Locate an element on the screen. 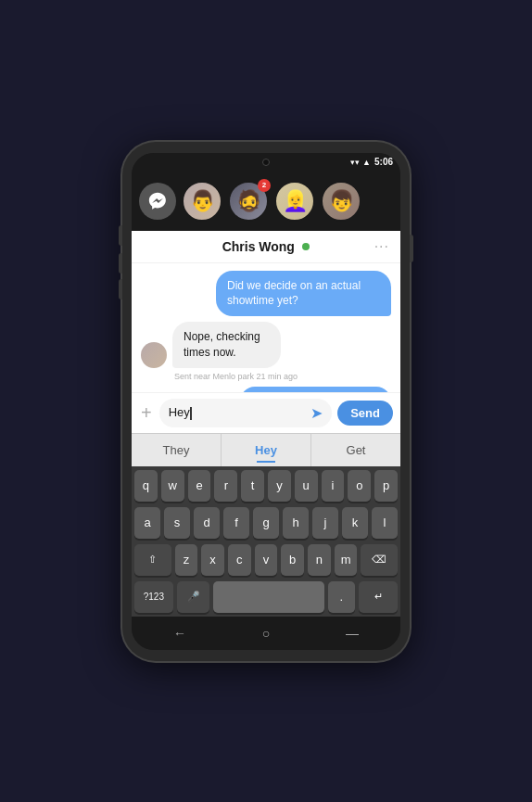 Image resolution: width=532 pixels, height=802 pixels. notification-badge: 2 is located at coordinates (264, 185).